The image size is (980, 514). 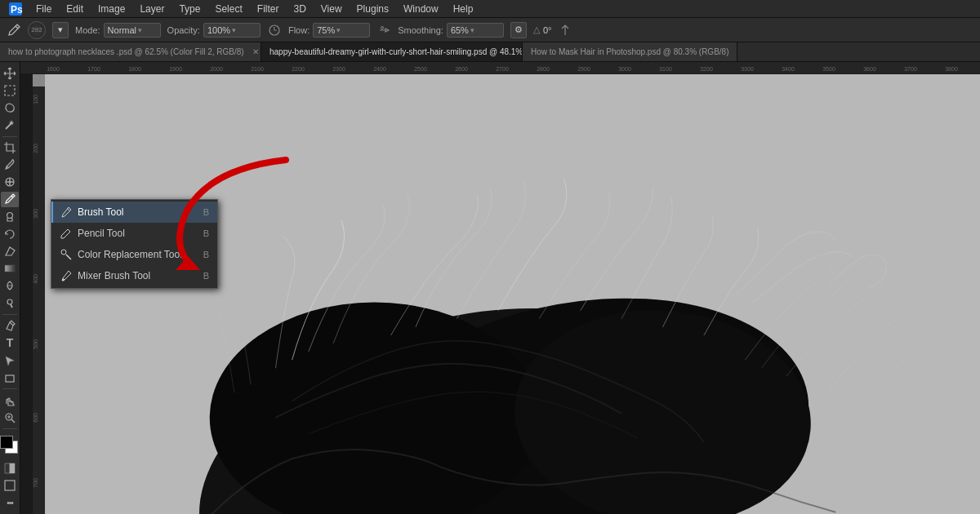 What do you see at coordinates (747, 69) in the screenshot?
I see `ruler-num: 3300` at bounding box center [747, 69].